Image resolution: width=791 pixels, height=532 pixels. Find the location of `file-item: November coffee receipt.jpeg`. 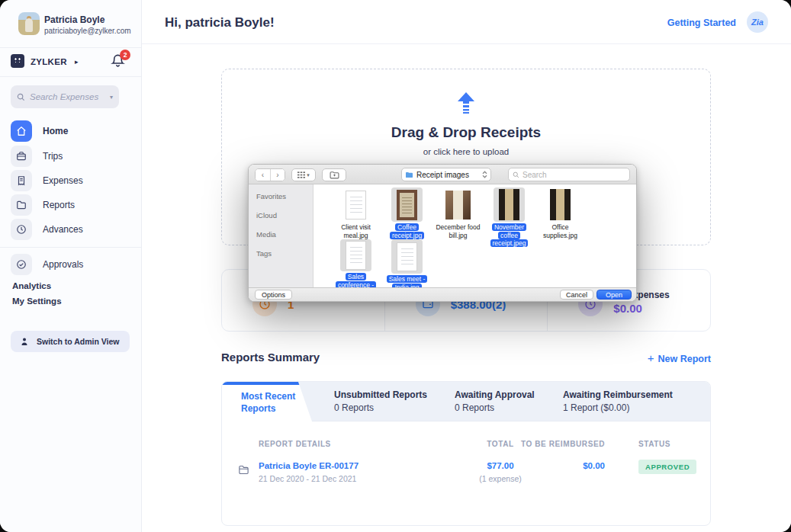

file-item: November coffee receipt.jpeg is located at coordinates (510, 213).